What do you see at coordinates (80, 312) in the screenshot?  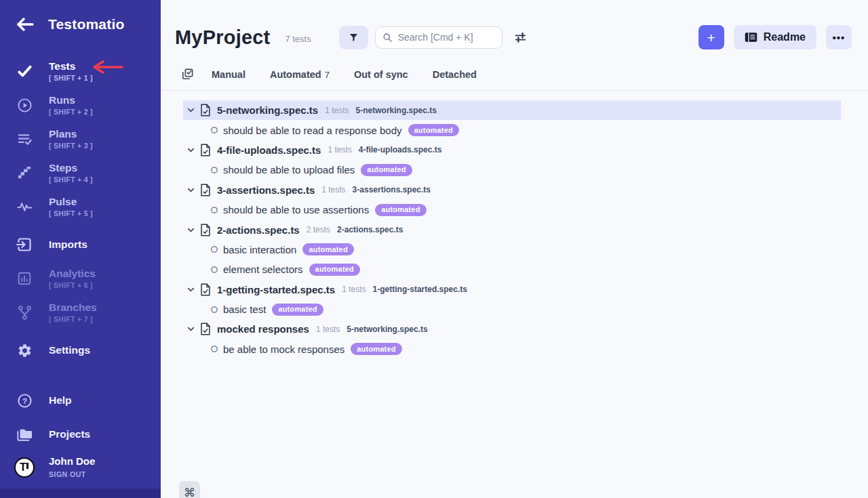 I see `sidebar-item-branches: Branches[ SHIFT + 7 ]` at bounding box center [80, 312].